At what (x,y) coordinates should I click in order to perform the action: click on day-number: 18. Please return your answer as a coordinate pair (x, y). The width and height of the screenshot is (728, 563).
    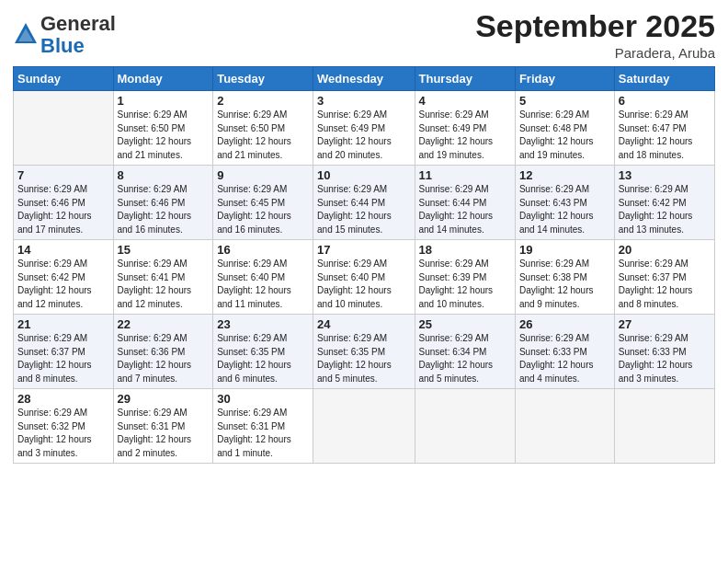
    Looking at the image, I should click on (465, 250).